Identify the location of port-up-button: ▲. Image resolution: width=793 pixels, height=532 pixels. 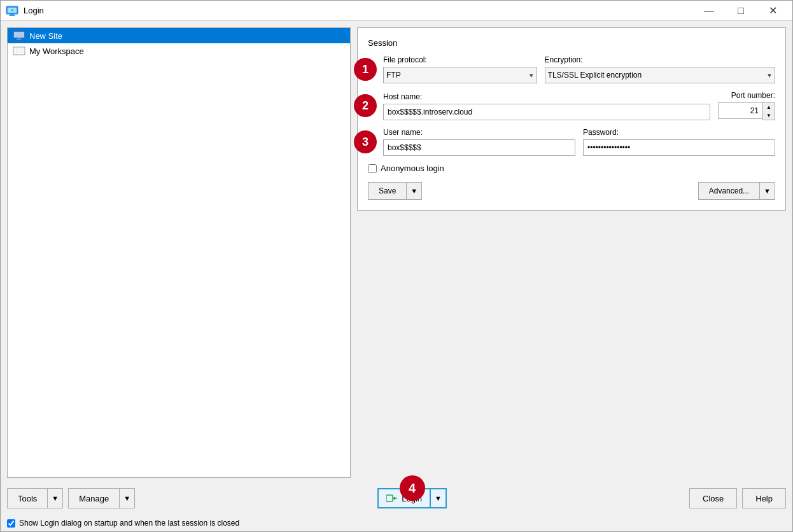
(769, 107).